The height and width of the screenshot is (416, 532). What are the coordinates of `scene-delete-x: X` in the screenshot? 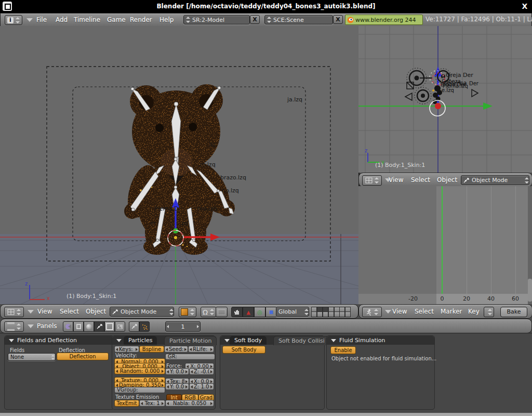 It's located at (338, 20).